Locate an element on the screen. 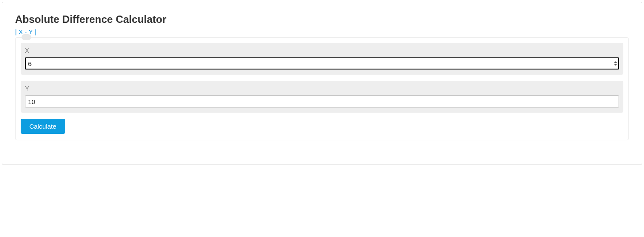  y-input-wrap is located at coordinates (322, 101).